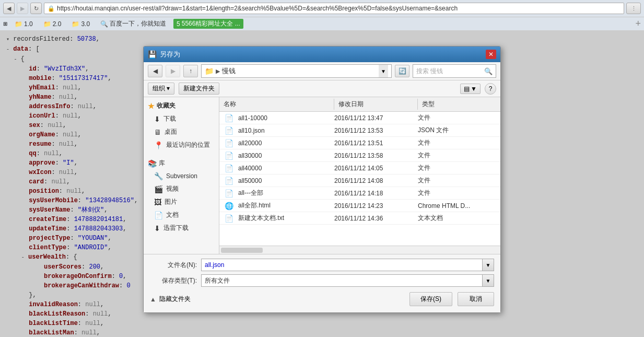  What do you see at coordinates (376, 206) in the screenshot?
I see `file-date-7: 2016/11/12 14:23` at bounding box center [376, 206].